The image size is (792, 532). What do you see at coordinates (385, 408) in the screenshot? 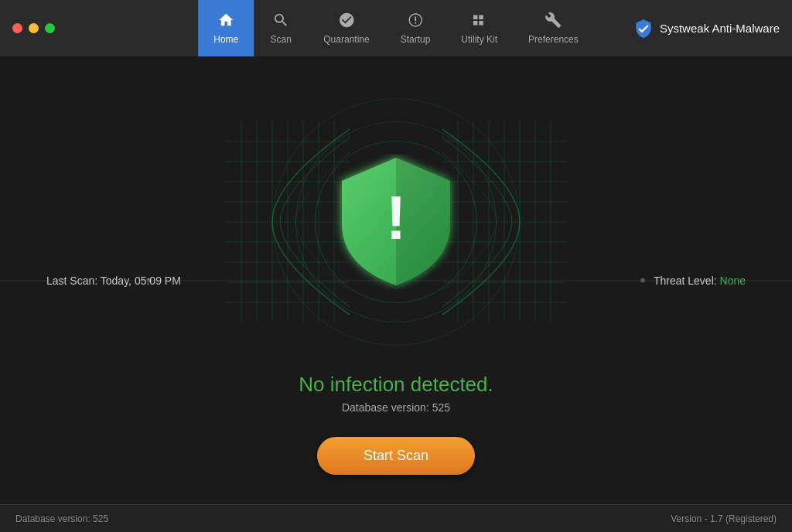
I see `db-version-label: Database version:` at bounding box center [385, 408].